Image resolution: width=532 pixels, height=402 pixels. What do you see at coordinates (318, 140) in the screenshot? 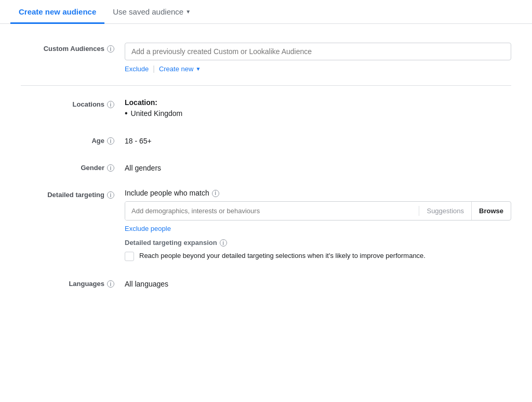
I see `age-value: 18 - 65+` at bounding box center [318, 140].